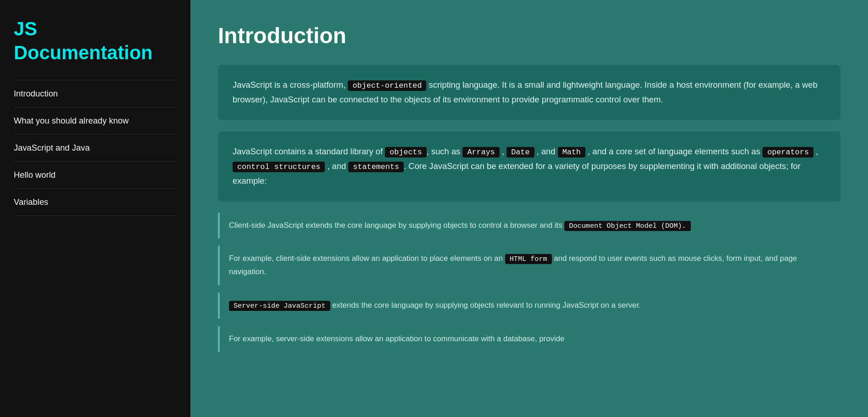 The image size is (868, 417). What do you see at coordinates (546, 152) in the screenshot?
I see `p2-text-mid3: , and` at bounding box center [546, 152].